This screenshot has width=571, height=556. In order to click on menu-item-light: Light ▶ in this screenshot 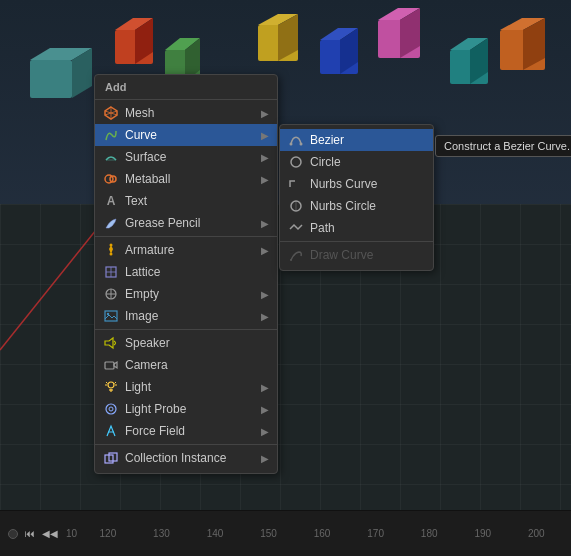, I will do `click(186, 387)`.